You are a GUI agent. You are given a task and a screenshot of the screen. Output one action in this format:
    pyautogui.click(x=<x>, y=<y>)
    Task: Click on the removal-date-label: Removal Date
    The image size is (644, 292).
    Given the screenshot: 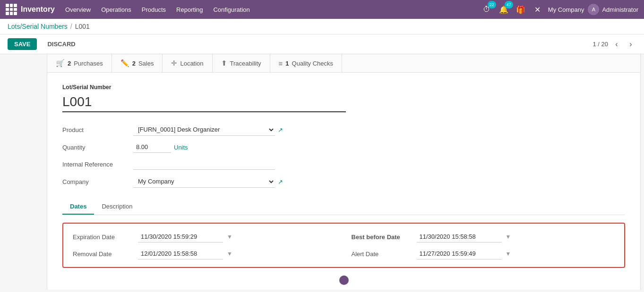 What is the action you would take?
    pyautogui.click(x=103, y=254)
    